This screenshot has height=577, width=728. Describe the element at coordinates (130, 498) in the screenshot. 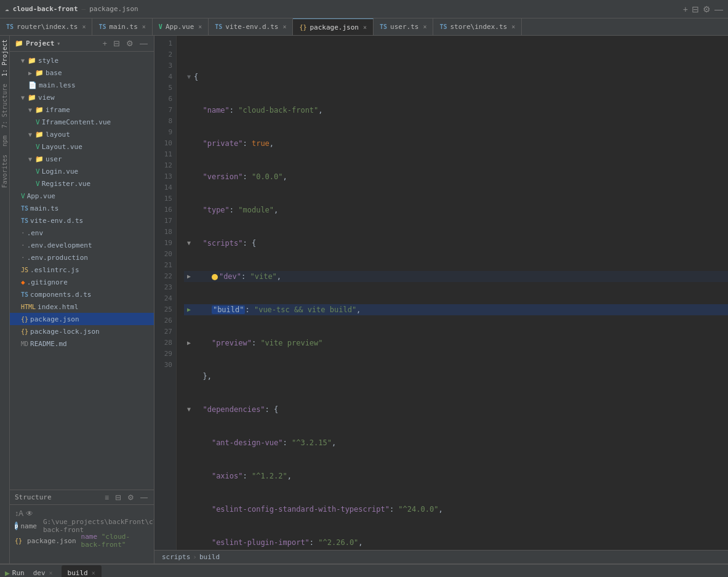

I see `structure-settings-btn: ⚙` at that location.